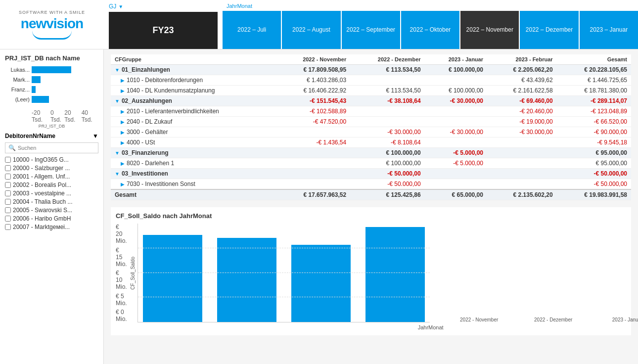 The image size is (638, 364). I want to click on jahrmonat-label: JahrMonat, so click(430, 5).